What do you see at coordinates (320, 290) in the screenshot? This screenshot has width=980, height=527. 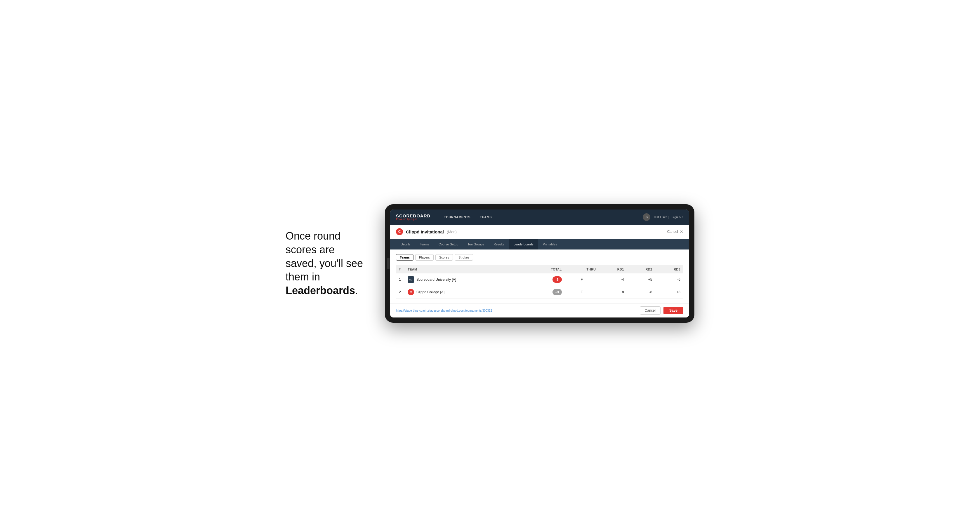 I see `sidebar-bold-text: Leaderboards` at bounding box center [320, 290].